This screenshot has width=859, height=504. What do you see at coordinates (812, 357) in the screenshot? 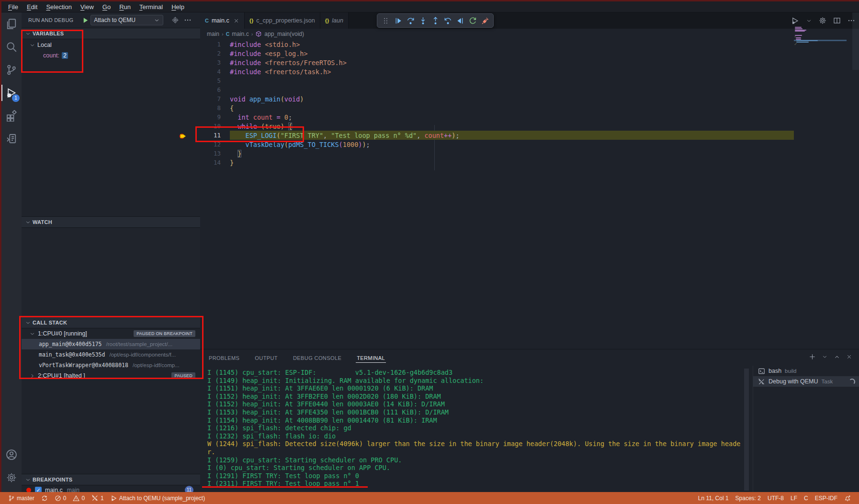
I see `plus-icon` at bounding box center [812, 357].